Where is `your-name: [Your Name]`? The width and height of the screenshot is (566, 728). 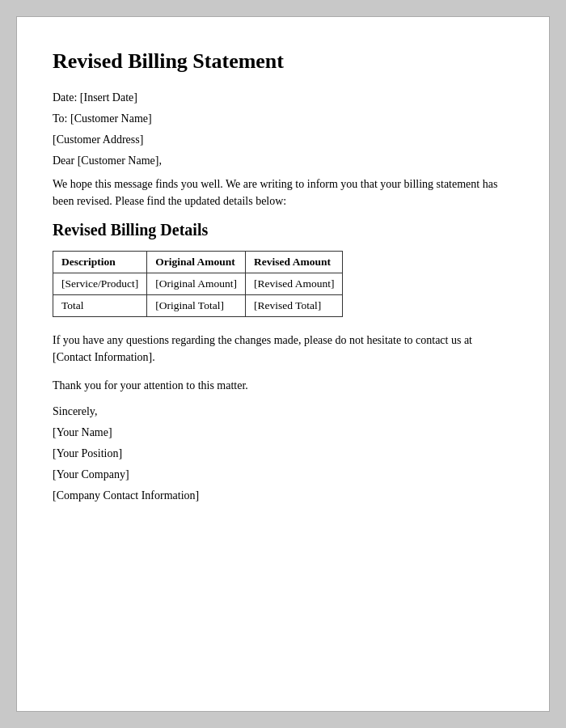
your-name: [Your Name] is located at coordinates (283, 433).